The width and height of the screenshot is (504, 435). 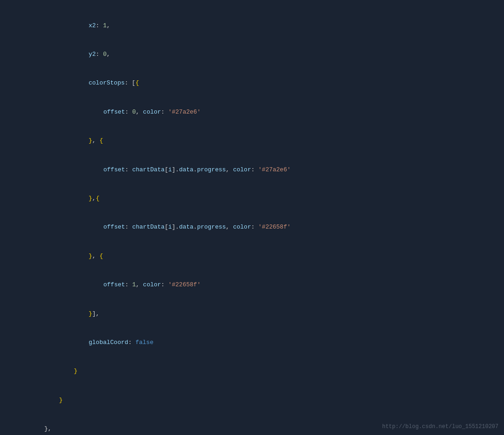 What do you see at coordinates (440, 427) in the screenshot?
I see `watermark: http://blog.csdn.net/luo_1551210207` at bounding box center [440, 427].